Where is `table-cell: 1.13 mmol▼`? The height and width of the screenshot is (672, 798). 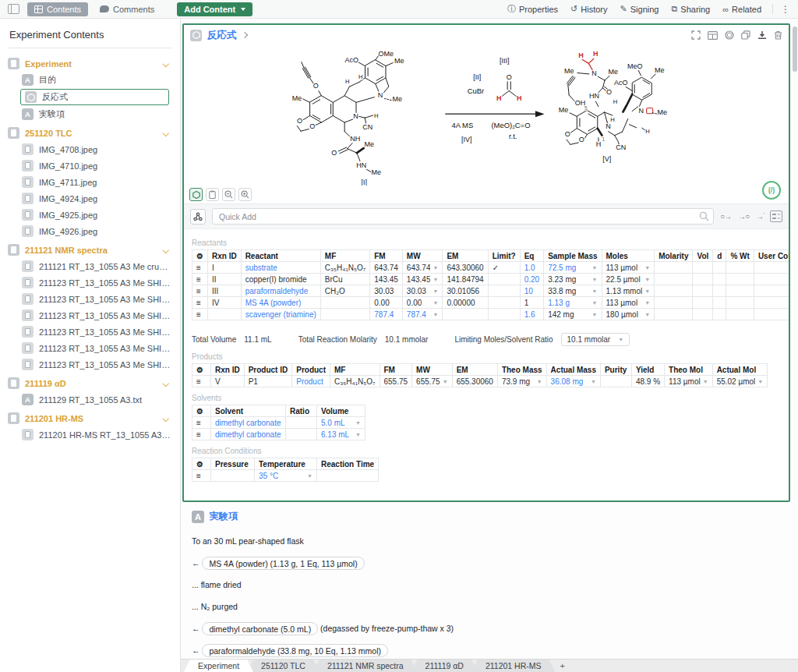
table-cell: 1.13 mmol▼ is located at coordinates (628, 292).